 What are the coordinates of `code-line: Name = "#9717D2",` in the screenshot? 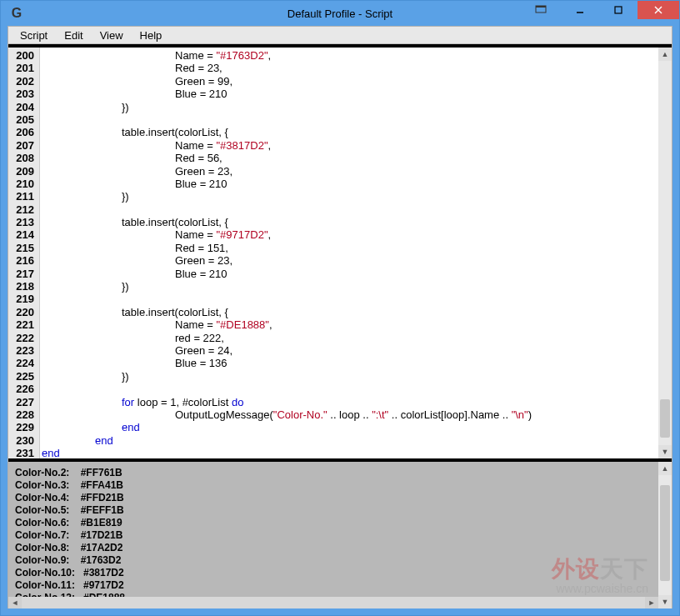 It's located at (357, 235).